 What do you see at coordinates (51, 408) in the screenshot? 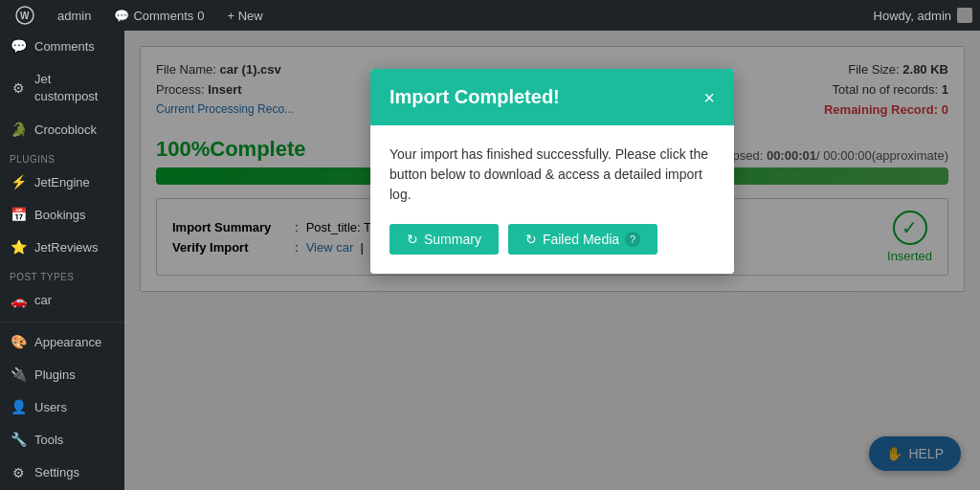
I see `sidebar-label-users: Users` at bounding box center [51, 408].